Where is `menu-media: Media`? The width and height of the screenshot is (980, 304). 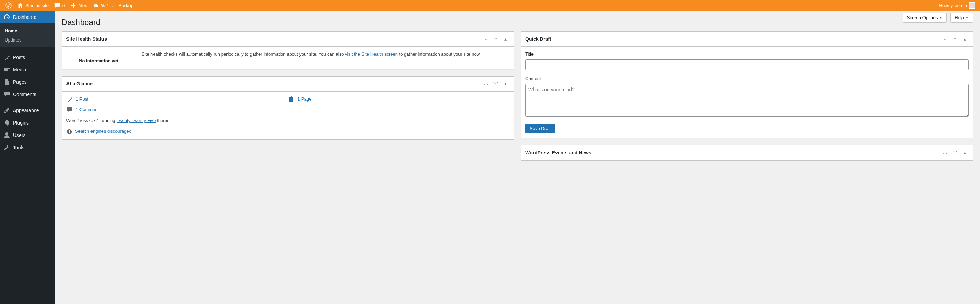
menu-media: Media is located at coordinates (27, 70).